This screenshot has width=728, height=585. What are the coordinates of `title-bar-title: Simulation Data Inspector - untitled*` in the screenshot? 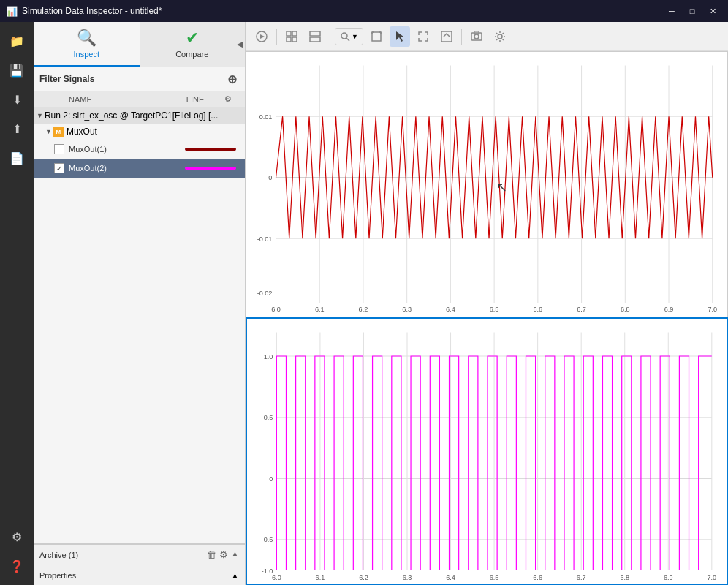 It's located at (342, 11).